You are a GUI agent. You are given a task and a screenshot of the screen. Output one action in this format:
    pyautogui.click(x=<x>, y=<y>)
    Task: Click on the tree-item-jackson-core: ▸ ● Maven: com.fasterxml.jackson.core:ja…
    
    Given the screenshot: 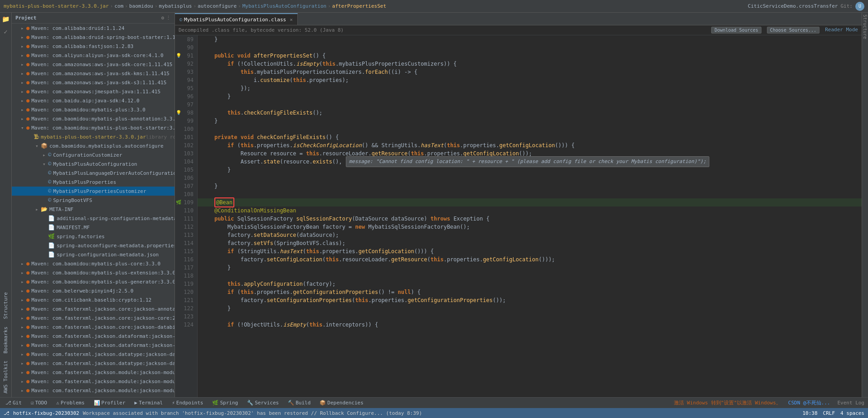 What is the action you would take?
    pyautogui.click(x=93, y=318)
    